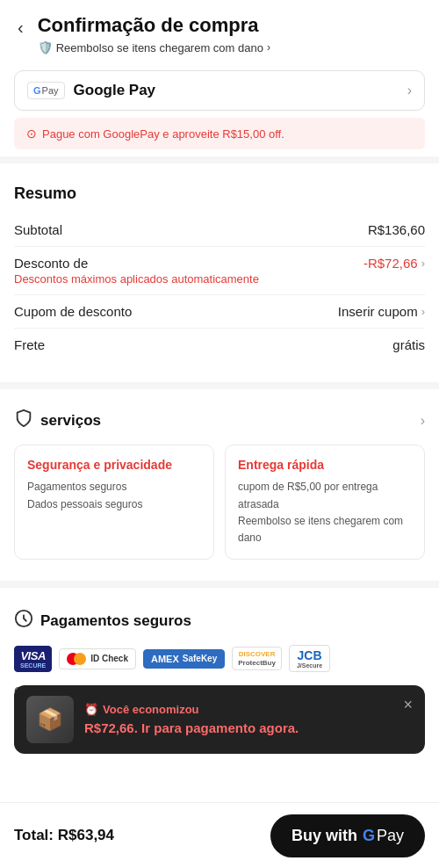 This screenshot has height=868, width=439. I want to click on gpay-g: G, so click(369, 836).